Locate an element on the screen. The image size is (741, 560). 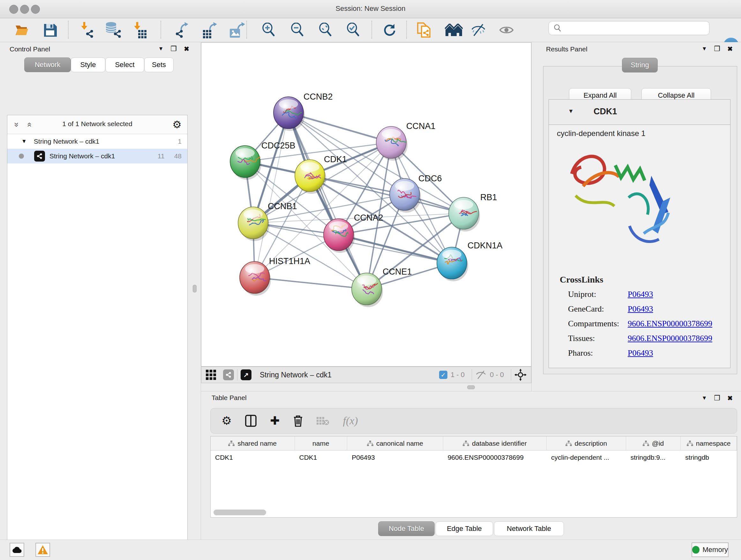
collection-label: String Network – cdk1 is located at coordinates (66, 141).